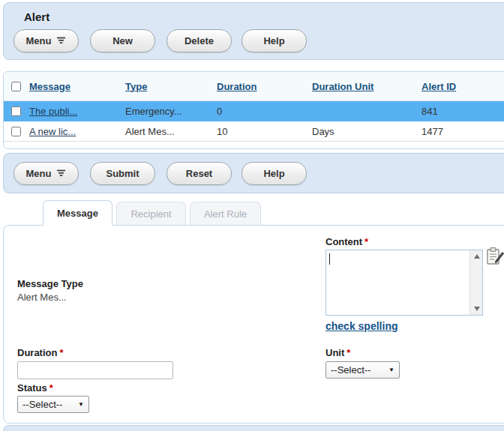 The height and width of the screenshot is (431, 504). Describe the element at coordinates (42, 405) in the screenshot. I see `status-select-value: --Select--` at that location.